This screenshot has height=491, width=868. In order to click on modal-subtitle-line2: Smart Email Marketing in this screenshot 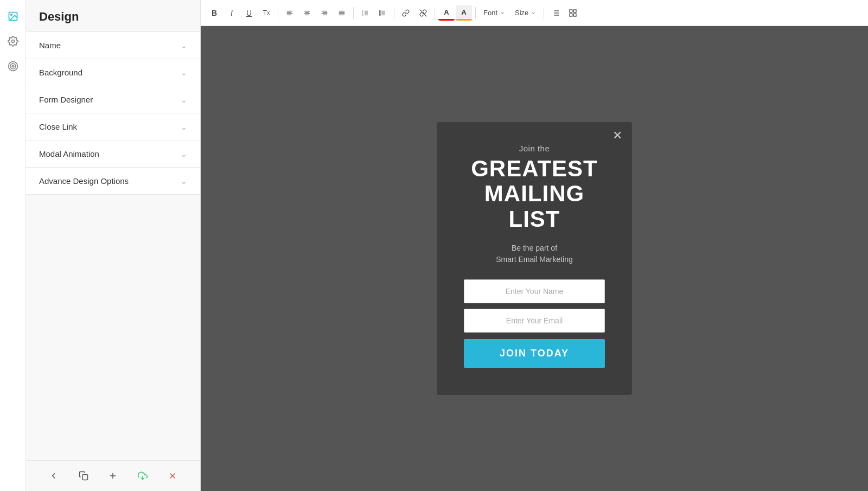, I will do `click(534, 259)`.